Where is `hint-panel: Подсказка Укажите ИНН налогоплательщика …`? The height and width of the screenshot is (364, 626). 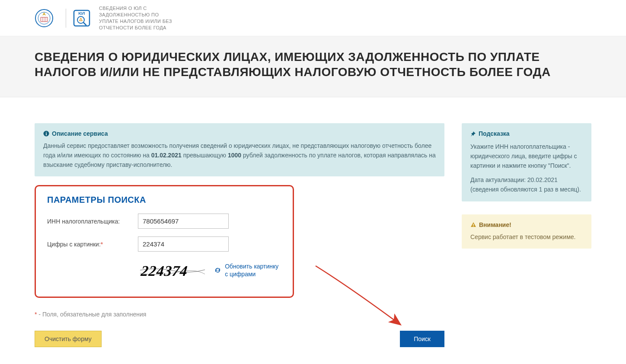
hint-panel: Подсказка Укажите ИНН налогоплательщика … is located at coordinates (527, 162).